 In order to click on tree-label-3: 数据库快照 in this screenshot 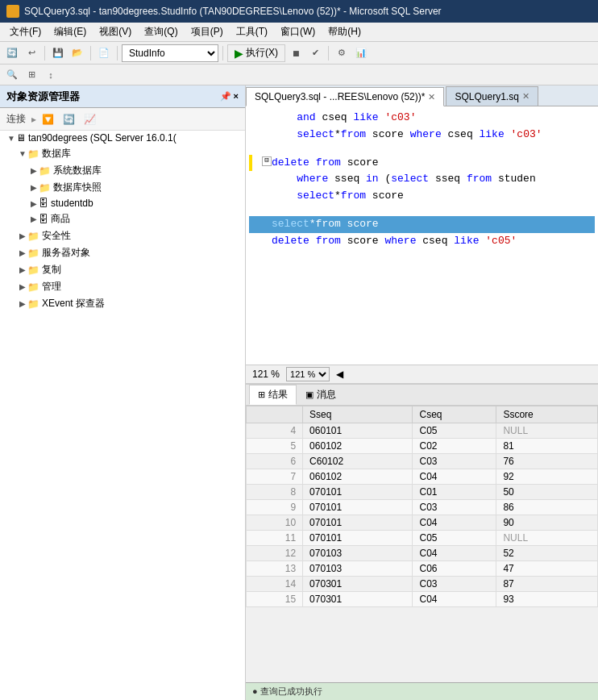, I will do `click(77, 187)`.